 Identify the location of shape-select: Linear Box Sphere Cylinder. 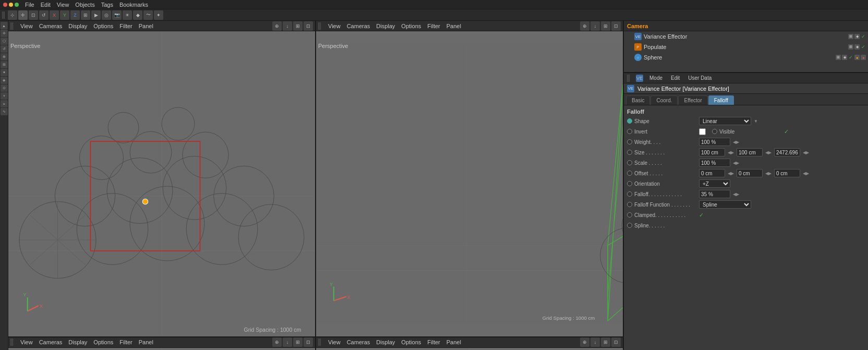
(725, 121).